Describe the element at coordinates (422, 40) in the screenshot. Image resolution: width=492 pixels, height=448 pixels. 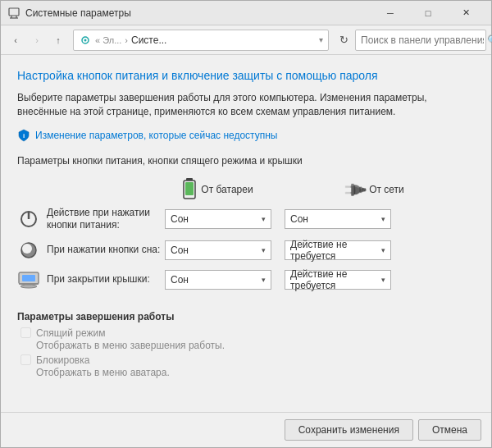
I see `search-input` at that location.